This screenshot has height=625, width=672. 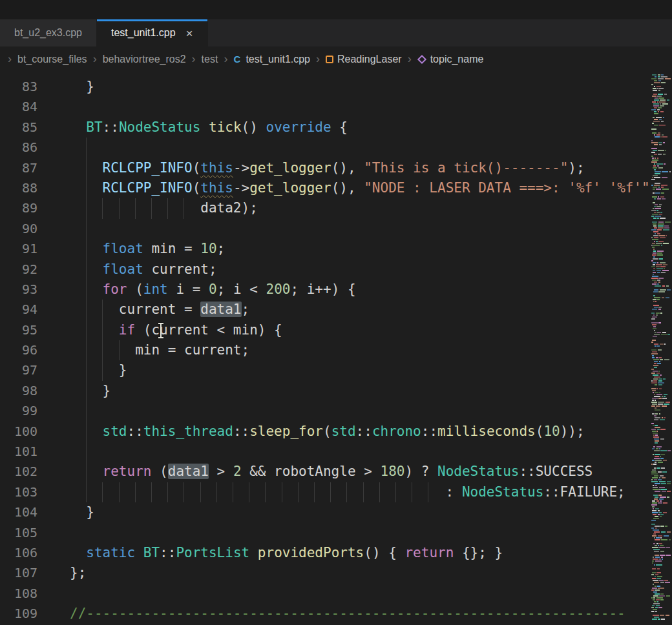 I want to click on code-line-107: 107};, so click(x=336, y=573).